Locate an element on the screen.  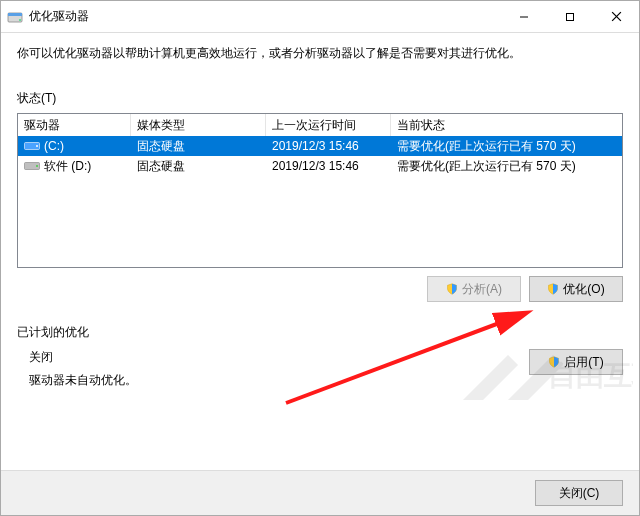
description-text: 你可以优化驱动器以帮助计算机更高效地运行，或者分析驱动器以了解是否需要对其进行优… is located at coordinates (320, 54).